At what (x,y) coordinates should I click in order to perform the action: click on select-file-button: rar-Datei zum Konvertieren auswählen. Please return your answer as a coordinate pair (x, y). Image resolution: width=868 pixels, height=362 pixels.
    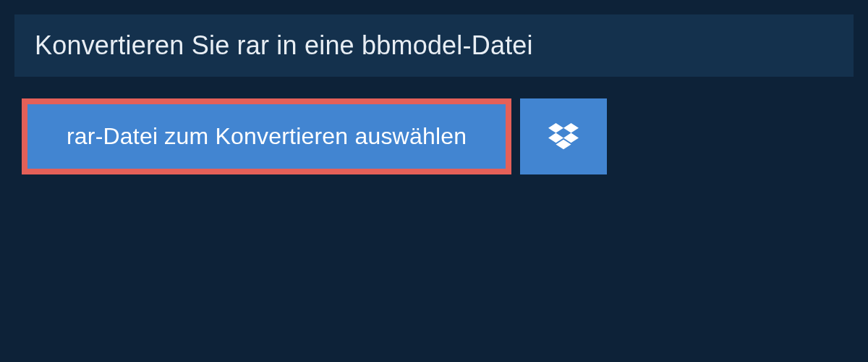
    Looking at the image, I should click on (266, 136).